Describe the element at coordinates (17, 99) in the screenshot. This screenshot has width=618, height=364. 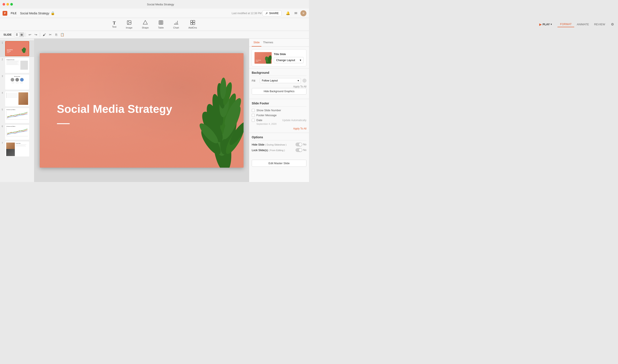
I see `slide-thumb-4: 4` at that location.